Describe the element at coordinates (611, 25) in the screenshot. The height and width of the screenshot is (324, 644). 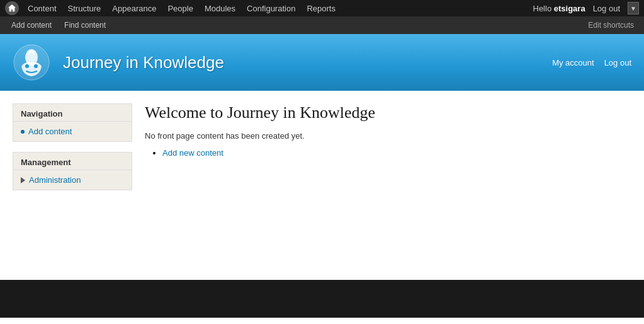
I see `edit-shortcuts-link: Edit shortcuts` at that location.